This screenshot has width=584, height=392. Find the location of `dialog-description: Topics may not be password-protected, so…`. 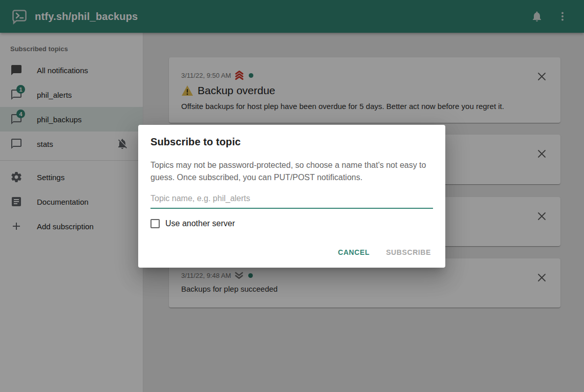

dialog-description: Topics may not be password-protected, so… is located at coordinates (292, 171).